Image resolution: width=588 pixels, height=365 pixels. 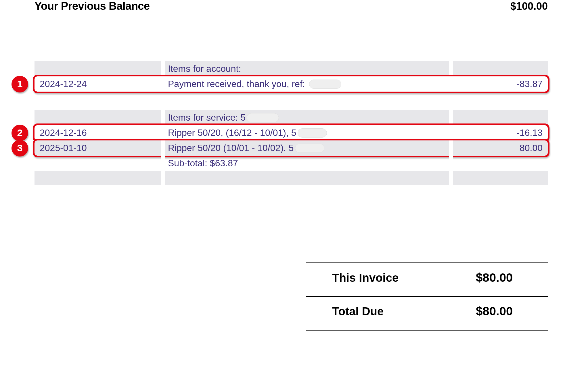 What do you see at coordinates (291, 148) in the screenshot?
I see `table-row: 3 2025-01-10 Ripper 50/20 (10/01 - 10/02…` at bounding box center [291, 148].